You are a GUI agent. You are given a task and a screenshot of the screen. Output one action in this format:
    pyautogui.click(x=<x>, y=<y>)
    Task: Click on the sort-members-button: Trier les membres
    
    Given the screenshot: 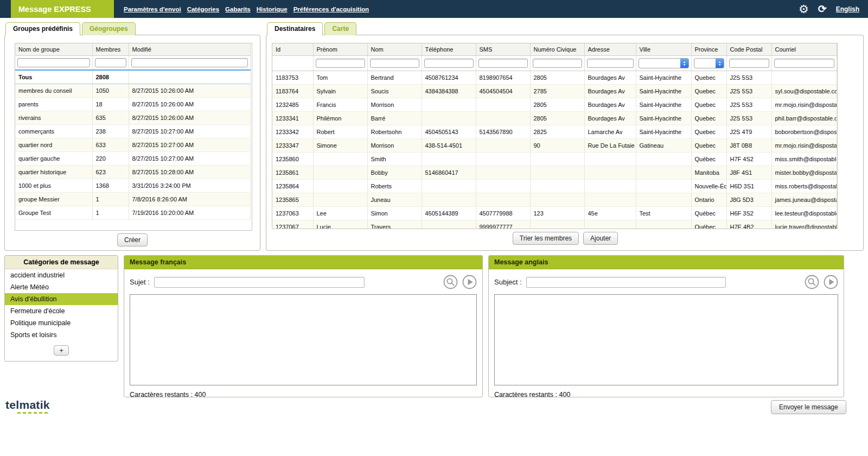 What is the action you would take?
    pyautogui.click(x=546, y=238)
    